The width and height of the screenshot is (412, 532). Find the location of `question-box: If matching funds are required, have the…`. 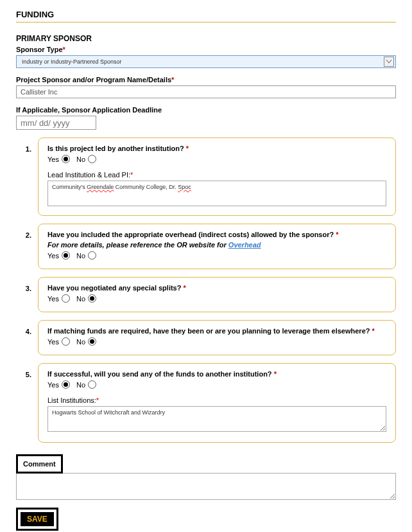

question-box: If matching funds are required, have the… is located at coordinates (217, 338).